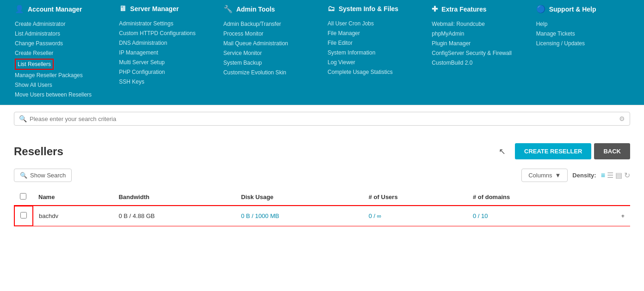 The height and width of the screenshot is (291, 644). Describe the element at coordinates (166, 62) in the screenshot. I see `nav-link-multi-server-setup: Multi Server Setup` at that location.